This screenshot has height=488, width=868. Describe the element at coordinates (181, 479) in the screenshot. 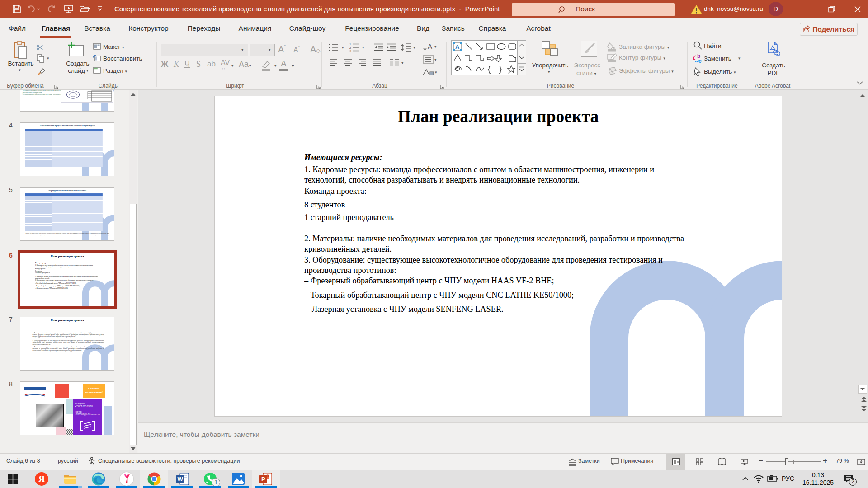

I see `svg-text: W` at that location.